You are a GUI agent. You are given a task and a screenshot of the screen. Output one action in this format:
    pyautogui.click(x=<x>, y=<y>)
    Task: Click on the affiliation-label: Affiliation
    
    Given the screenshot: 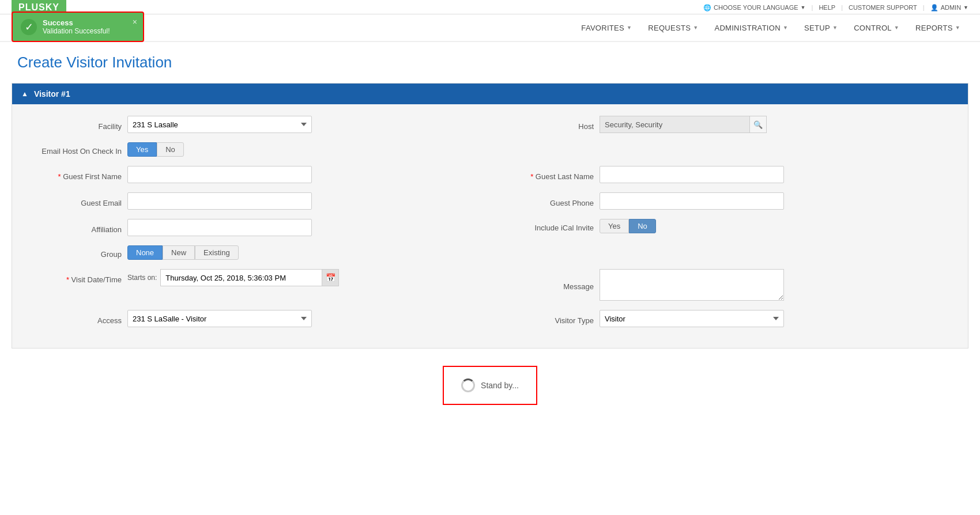 What is the action you would take?
    pyautogui.click(x=76, y=228)
    